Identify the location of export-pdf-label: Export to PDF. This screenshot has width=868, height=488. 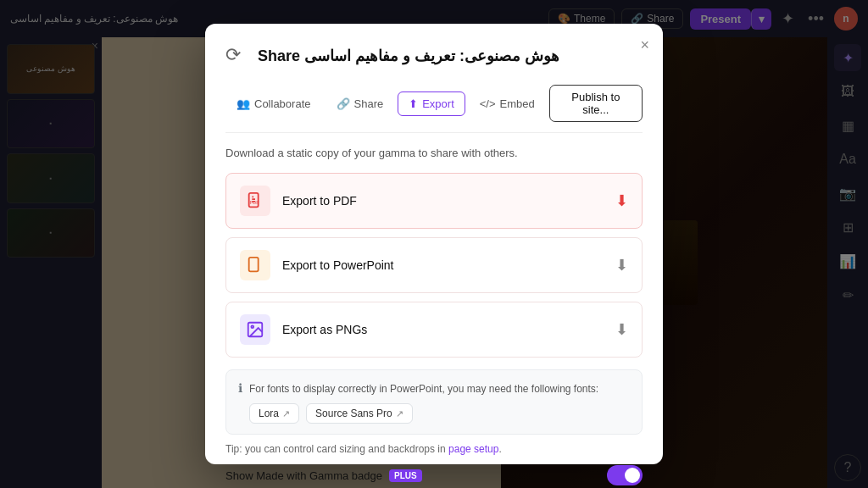
(442, 201).